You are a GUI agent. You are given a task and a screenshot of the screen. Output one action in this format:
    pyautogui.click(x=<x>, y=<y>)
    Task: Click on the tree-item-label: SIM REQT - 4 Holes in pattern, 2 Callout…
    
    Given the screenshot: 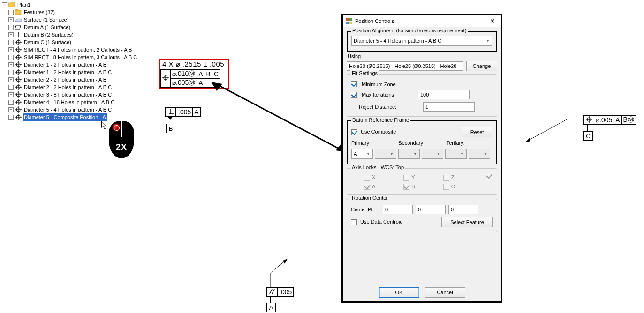 What is the action you would take?
    pyautogui.click(x=78, y=50)
    